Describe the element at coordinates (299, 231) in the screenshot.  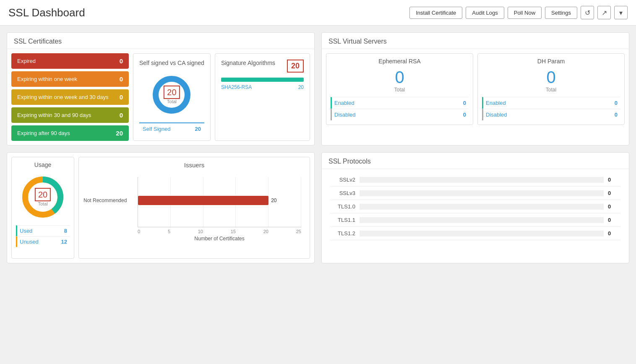
I see `x-axis-25: 25` at that location.